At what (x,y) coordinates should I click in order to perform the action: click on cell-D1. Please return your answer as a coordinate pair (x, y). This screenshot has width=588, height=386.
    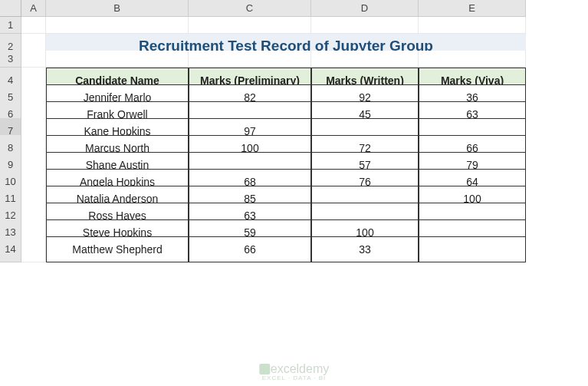
    Looking at the image, I should click on (365, 25).